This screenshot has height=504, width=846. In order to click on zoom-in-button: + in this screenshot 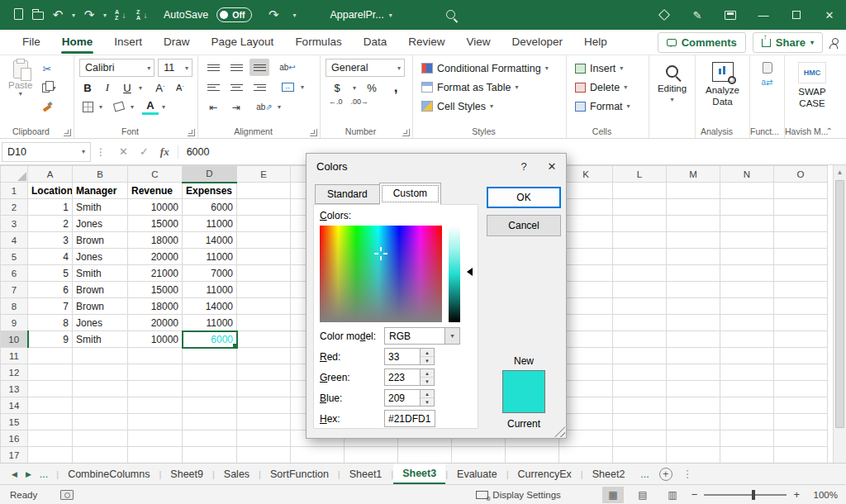, I will do `click(796, 494)`.